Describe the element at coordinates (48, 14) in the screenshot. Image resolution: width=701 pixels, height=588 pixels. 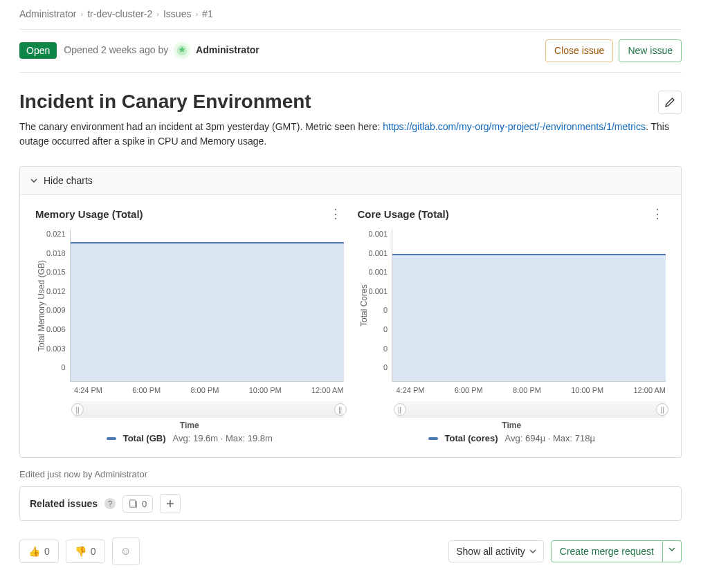
I see `crumb-admin: Administrator` at that location.